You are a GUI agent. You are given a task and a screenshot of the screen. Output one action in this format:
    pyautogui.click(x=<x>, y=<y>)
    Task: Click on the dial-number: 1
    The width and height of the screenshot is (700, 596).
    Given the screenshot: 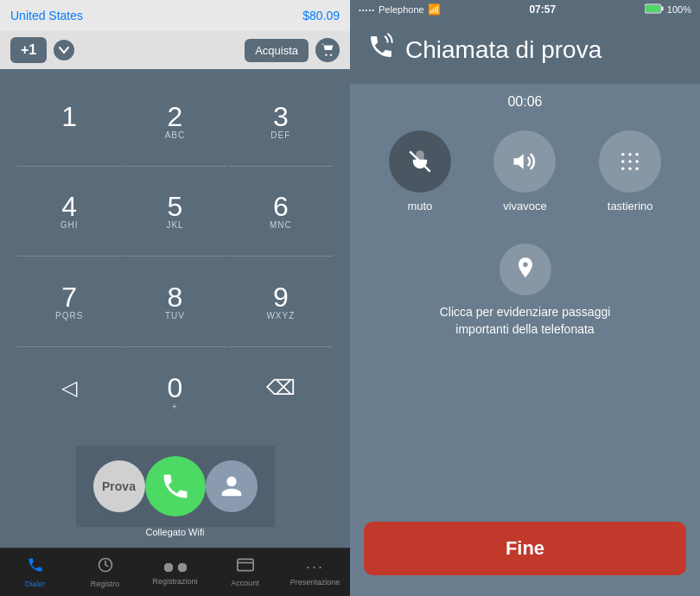 What is the action you would take?
    pyautogui.click(x=69, y=117)
    